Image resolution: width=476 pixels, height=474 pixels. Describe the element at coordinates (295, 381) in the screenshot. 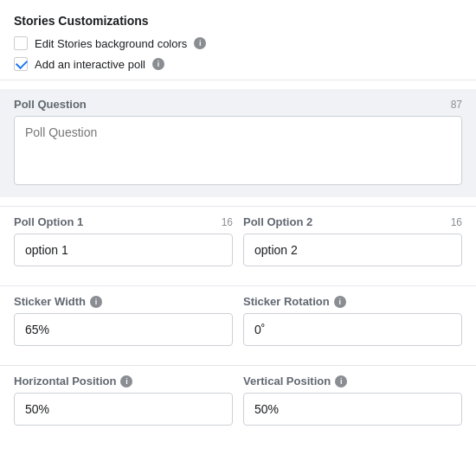

I see `vertical-position-label: Vertical Position i` at that location.